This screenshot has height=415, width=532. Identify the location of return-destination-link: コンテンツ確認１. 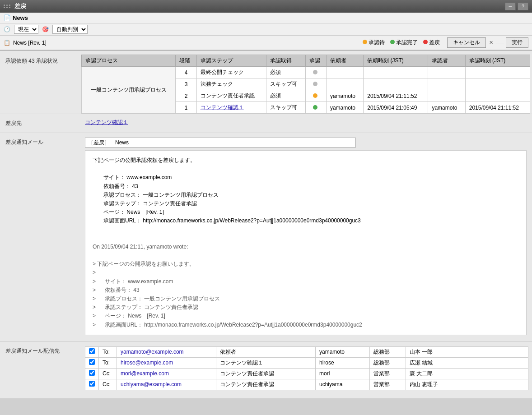
(107, 122).